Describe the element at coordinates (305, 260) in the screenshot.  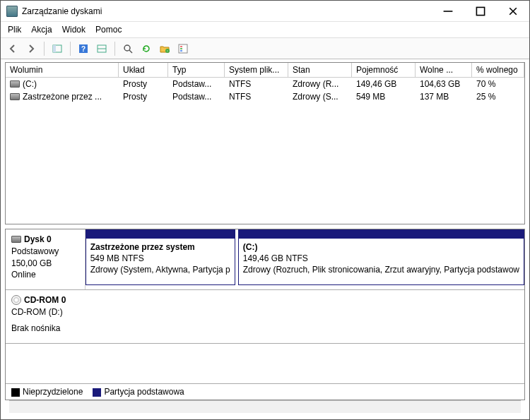
I see `partitions: Zastrzeżone przez system 549 MB NTFS Zdr…` at that location.